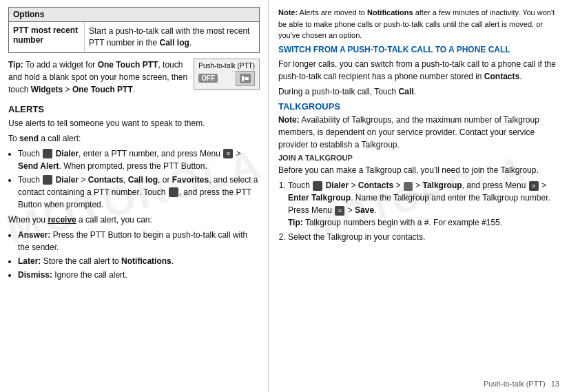  I want to click on alerts-list: Touch Dialer, enter a PTT number, and pr…, so click(139, 179).